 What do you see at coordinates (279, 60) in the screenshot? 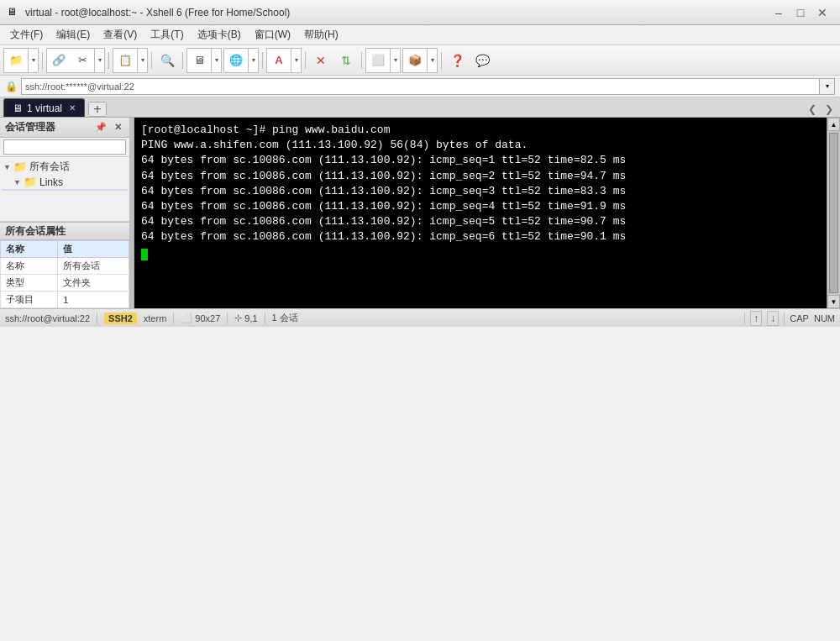
I see `color-button: A` at bounding box center [279, 60].